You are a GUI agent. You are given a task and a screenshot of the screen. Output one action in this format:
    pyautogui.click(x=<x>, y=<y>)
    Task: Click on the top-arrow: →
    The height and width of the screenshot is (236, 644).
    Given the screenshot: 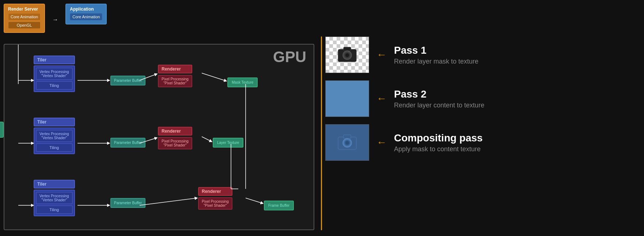 What is the action you would take?
    pyautogui.click(x=55, y=20)
    